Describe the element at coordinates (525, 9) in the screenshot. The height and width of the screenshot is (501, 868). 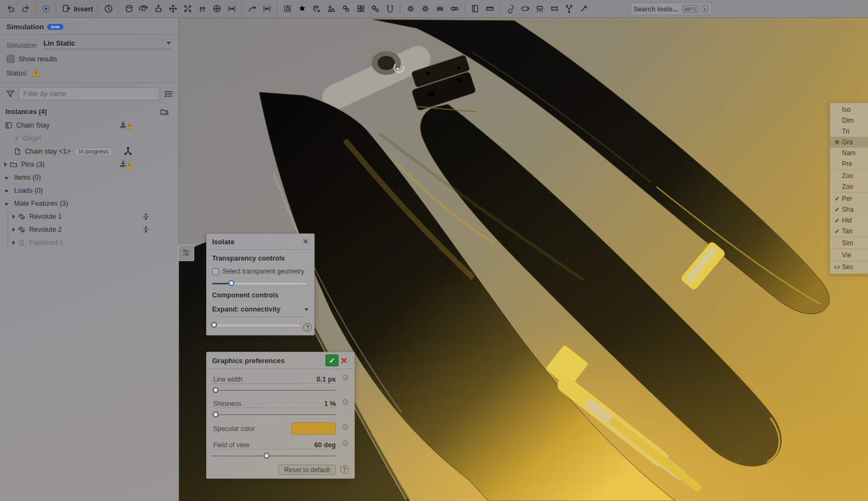
I see `orbit-view-icon` at that location.